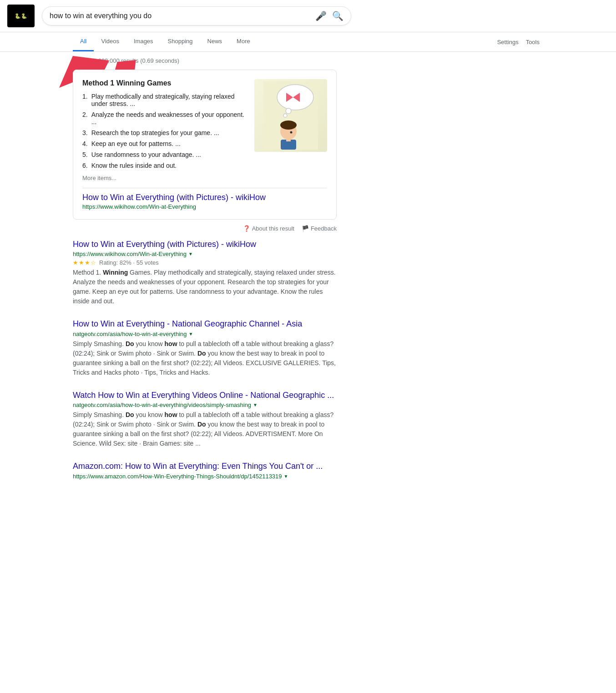 The image size is (616, 693). I want to click on snippet-text: Method 1 Winning Games 1.Play methodical…, so click(164, 130).